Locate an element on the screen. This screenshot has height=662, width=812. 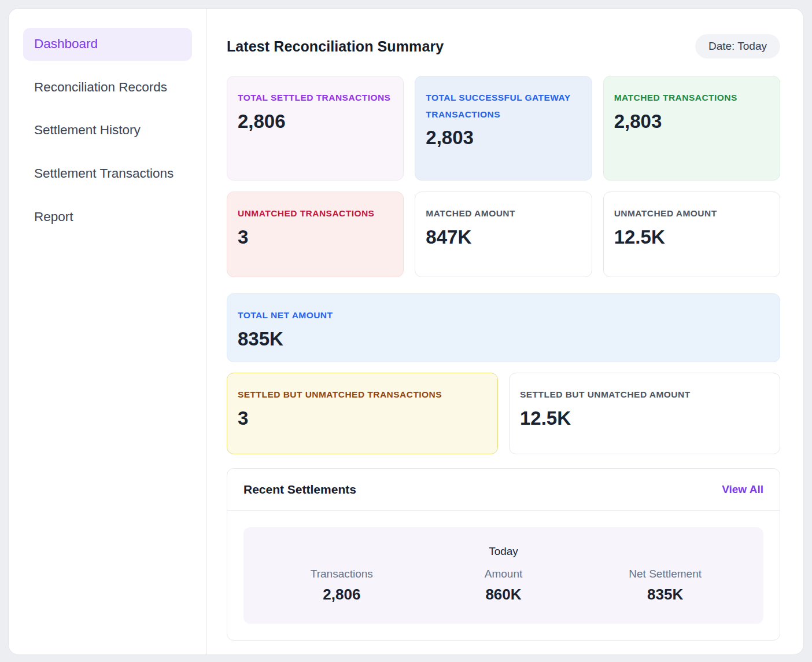
stat-card-settled-but-unmatched-amount: SETTLED BUT UNMATCHED AMOUNT 12.5K is located at coordinates (644, 413).